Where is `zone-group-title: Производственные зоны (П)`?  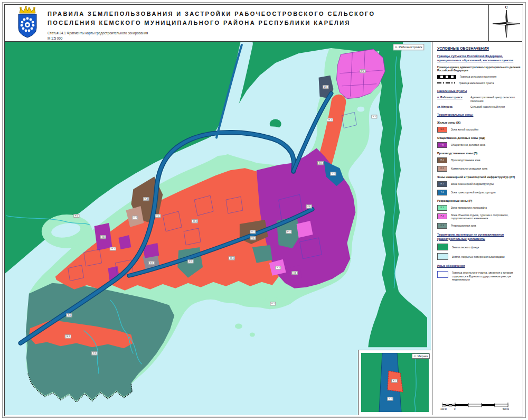 zone-group-title: Производственные зоны (П) is located at coordinates (479, 153).